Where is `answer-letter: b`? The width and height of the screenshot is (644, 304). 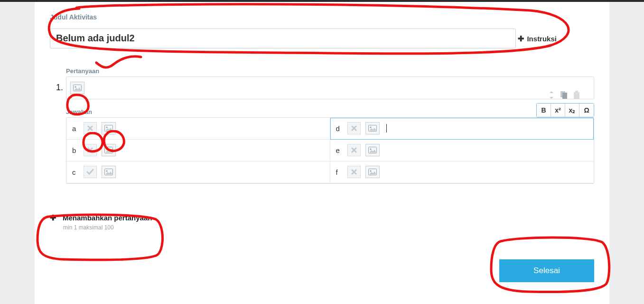
answer-letter: b is located at coordinates (75, 150).